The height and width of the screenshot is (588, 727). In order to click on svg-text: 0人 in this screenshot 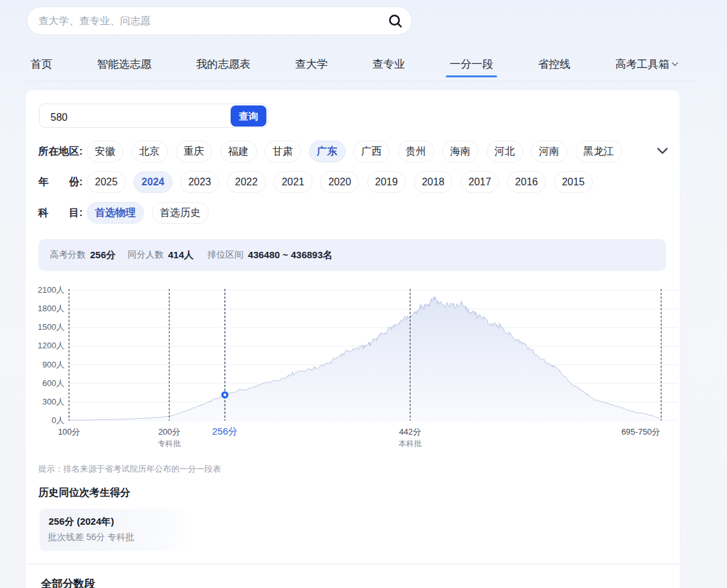, I will do `click(58, 421)`.